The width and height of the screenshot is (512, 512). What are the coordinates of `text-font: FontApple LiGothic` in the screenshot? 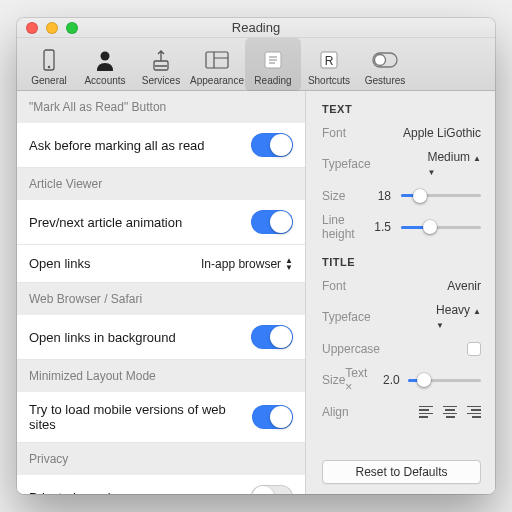 It's located at (402, 132).